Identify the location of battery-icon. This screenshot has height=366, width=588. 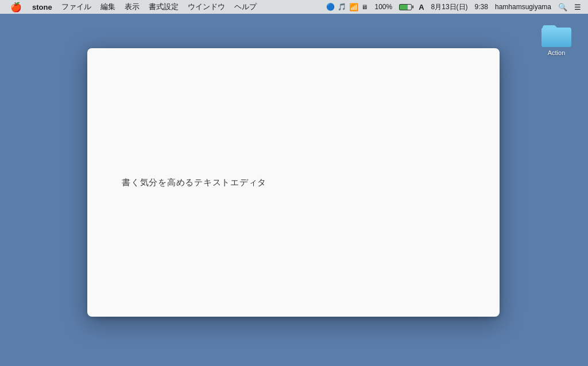
(405, 7).